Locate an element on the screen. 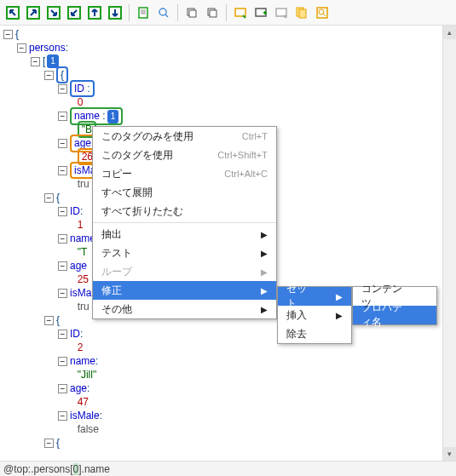  nav-up-icon is located at coordinates (95, 13).